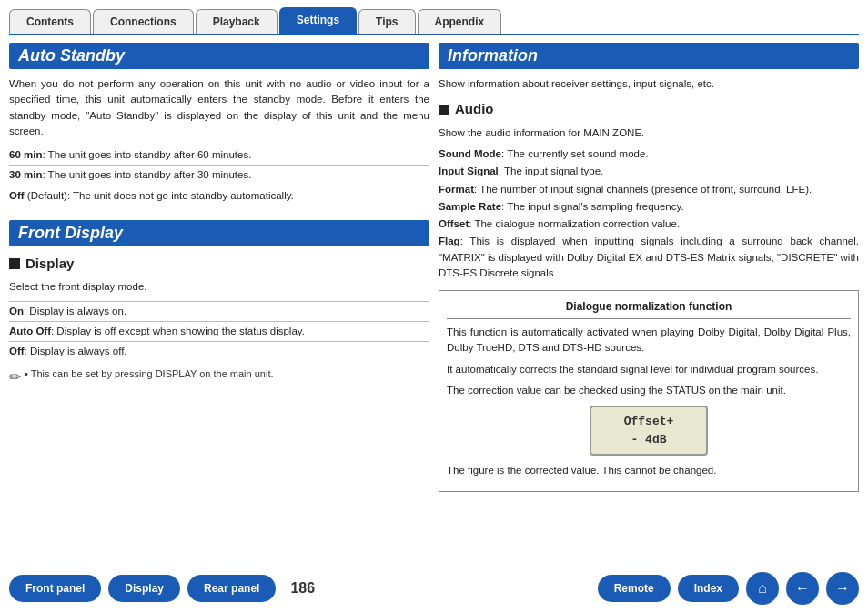 The width and height of the screenshot is (868, 612). Describe the element at coordinates (762, 588) in the screenshot. I see `home-icon: ⌂` at that location.